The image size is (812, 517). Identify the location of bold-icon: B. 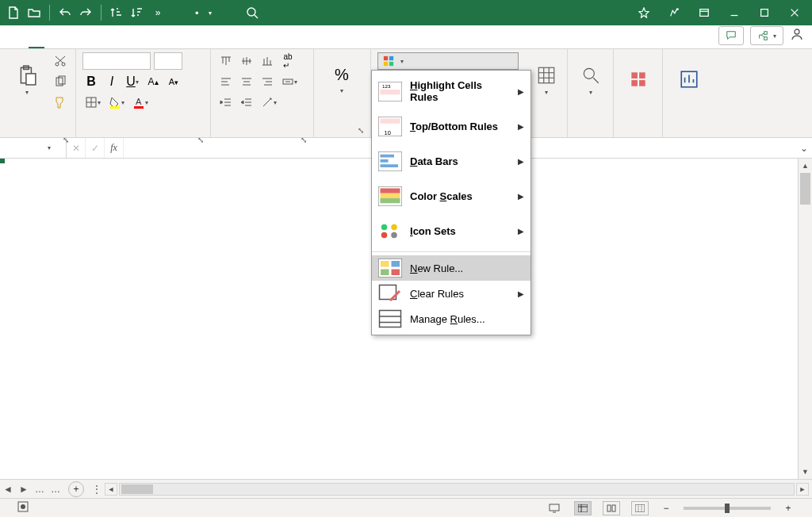
(91, 82).